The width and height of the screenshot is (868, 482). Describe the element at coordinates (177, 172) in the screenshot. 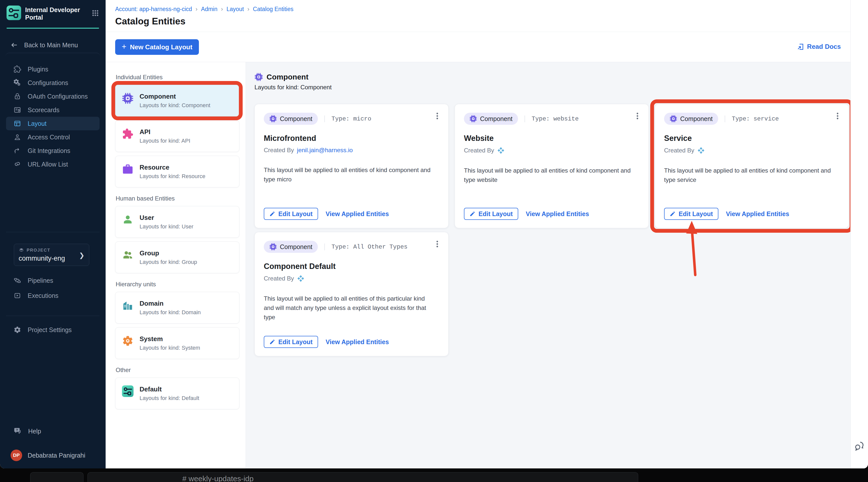

I see `entity-item-resource: Resource Layouts for kind: Resource` at that location.